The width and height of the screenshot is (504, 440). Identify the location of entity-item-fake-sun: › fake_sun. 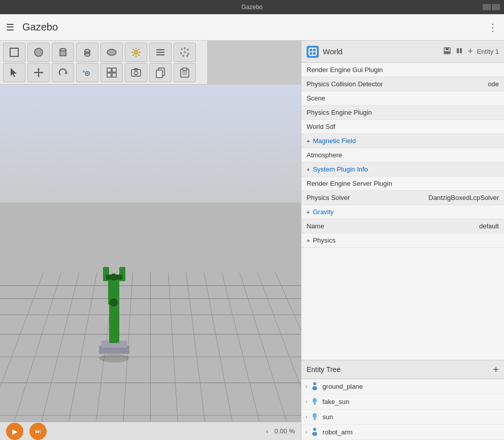
(403, 402).